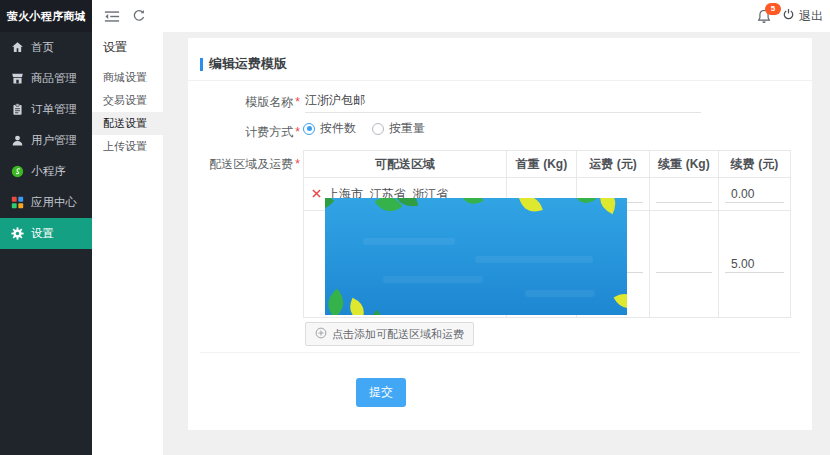 Image resolution: width=830 pixels, height=455 pixels. I want to click on settings-submenu: 设置 商城设置 交易设置 配送设置 上传设置, so click(128, 244).